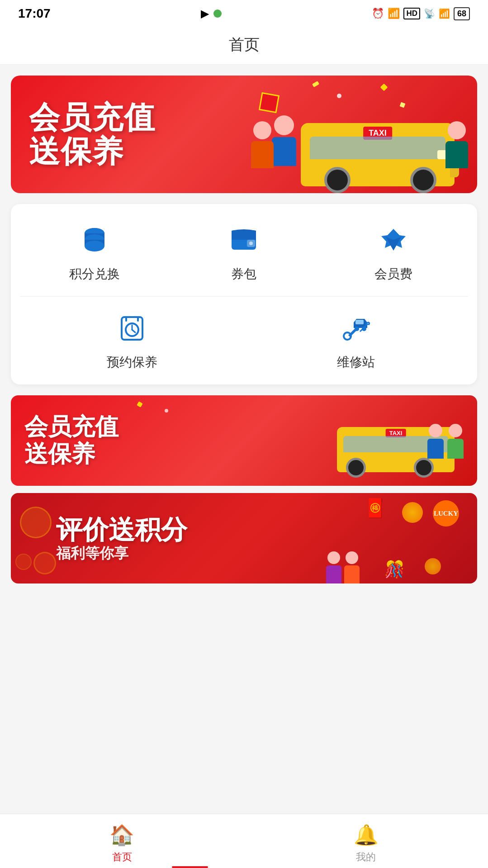 This screenshot has height=868, width=488. I want to click on signal-icon: 📡, so click(430, 14).